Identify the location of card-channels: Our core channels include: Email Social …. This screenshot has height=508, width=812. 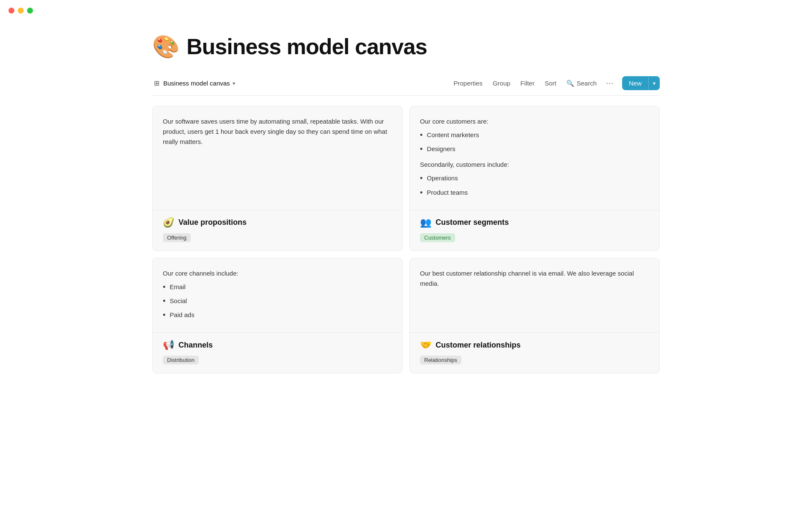
(277, 316).